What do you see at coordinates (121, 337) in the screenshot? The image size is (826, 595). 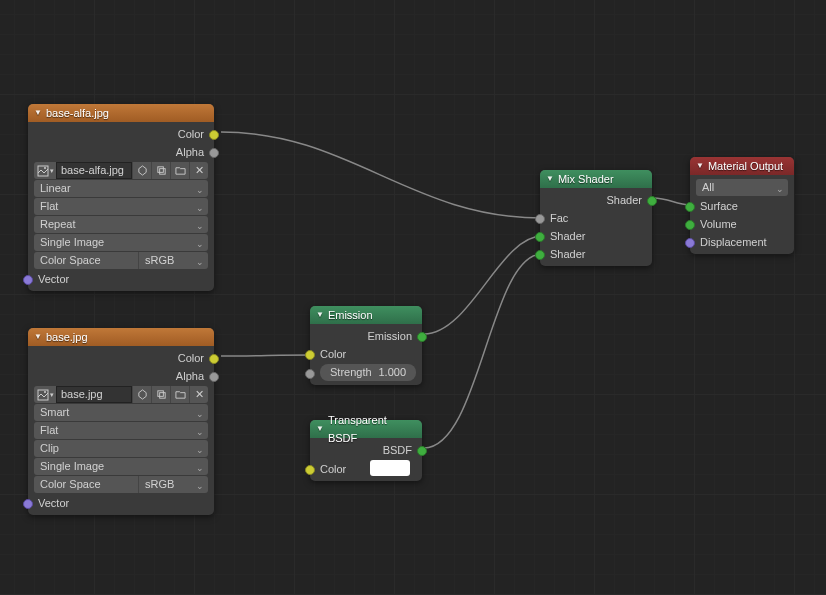 I see `node-header: ▼ base.jpg` at bounding box center [121, 337].